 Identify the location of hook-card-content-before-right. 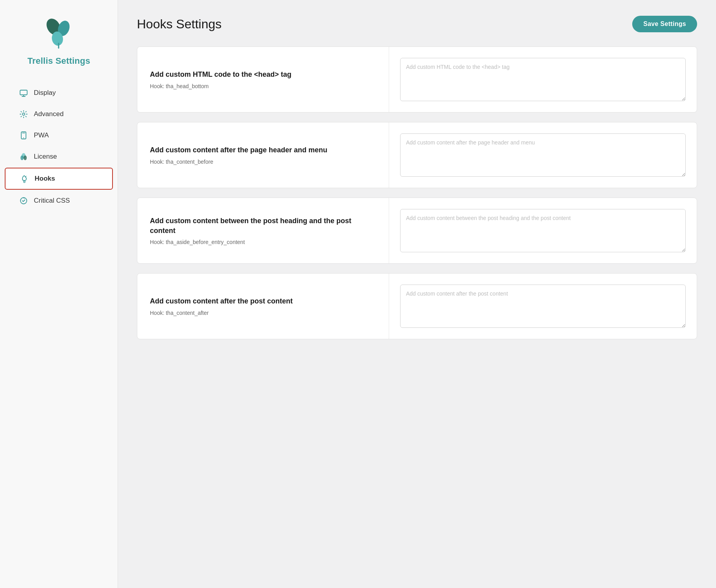
(543, 155).